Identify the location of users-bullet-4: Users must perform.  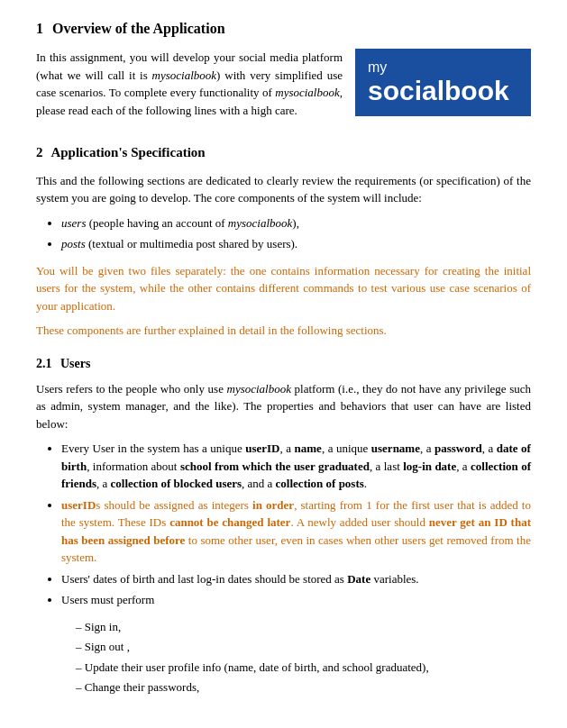
(296, 600).